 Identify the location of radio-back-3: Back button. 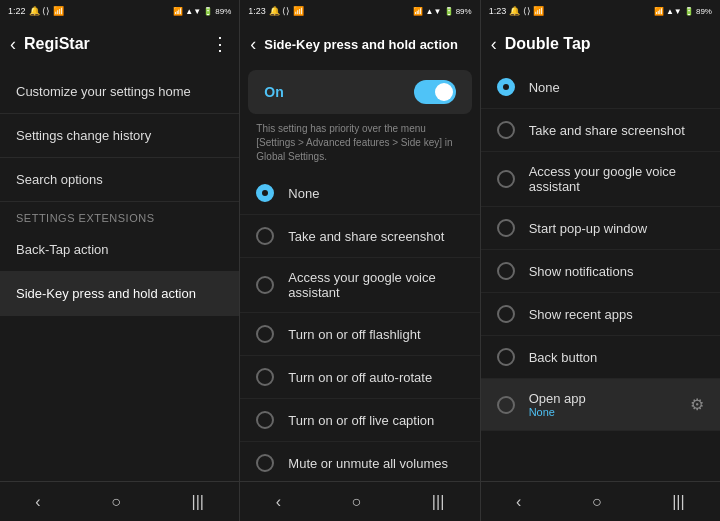
(600, 358).